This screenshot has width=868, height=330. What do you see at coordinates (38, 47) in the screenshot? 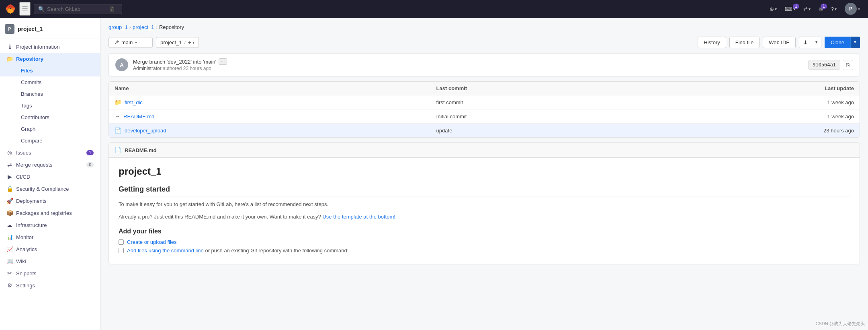
I see `sidebar-label-project-information: Project information` at bounding box center [38, 47].